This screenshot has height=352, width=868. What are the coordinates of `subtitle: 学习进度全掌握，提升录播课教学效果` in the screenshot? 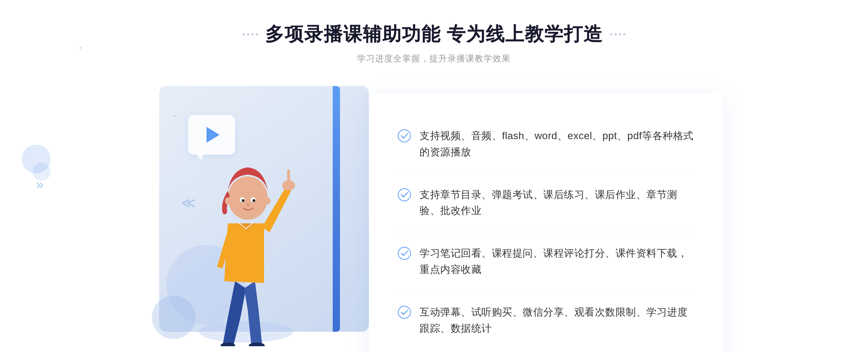 It's located at (434, 59).